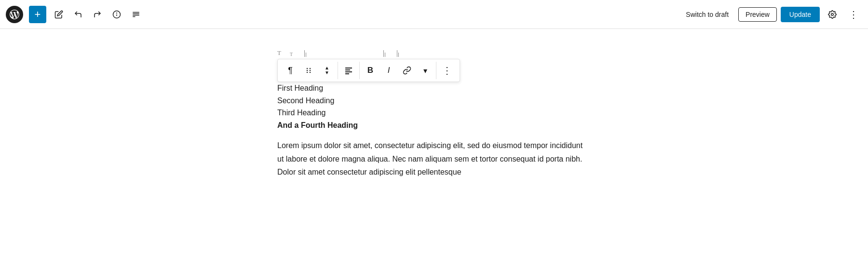  Describe the element at coordinates (447, 70) in the screenshot. I see `block-more-button: ⋮` at that location.